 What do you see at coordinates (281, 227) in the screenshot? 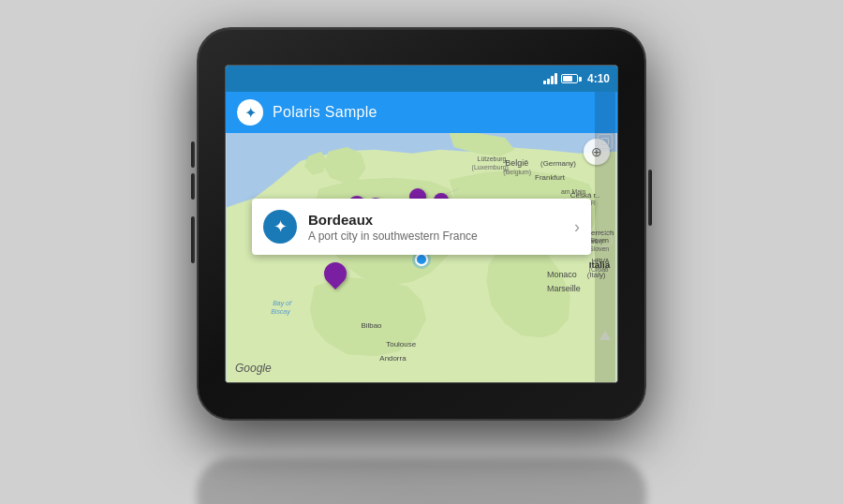
I see `polaris-card-icon: ✦` at bounding box center [281, 227].